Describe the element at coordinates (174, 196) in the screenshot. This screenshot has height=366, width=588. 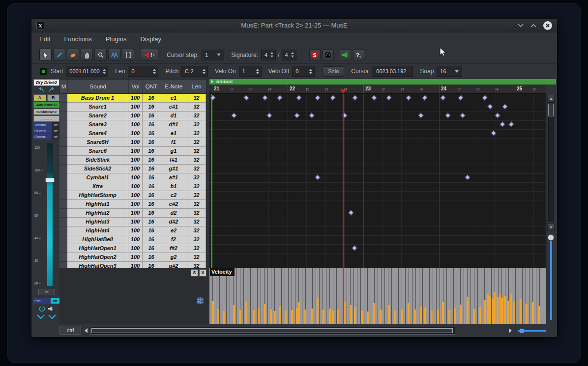
I see `enote-cell: c2` at that location.